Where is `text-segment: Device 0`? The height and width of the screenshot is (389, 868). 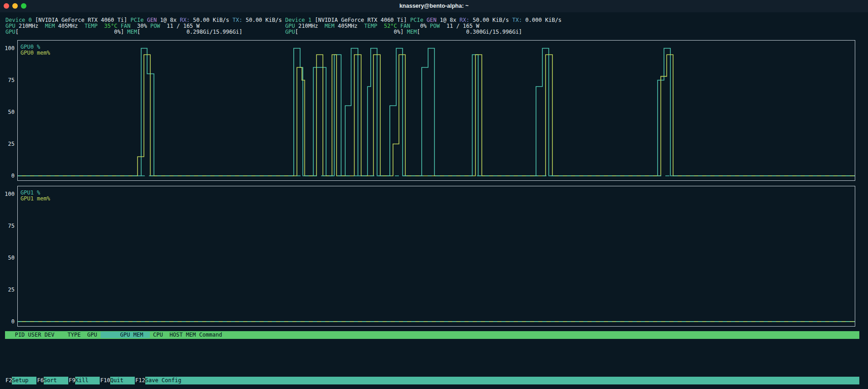
text-segment: Device 0 is located at coordinates (20, 20).